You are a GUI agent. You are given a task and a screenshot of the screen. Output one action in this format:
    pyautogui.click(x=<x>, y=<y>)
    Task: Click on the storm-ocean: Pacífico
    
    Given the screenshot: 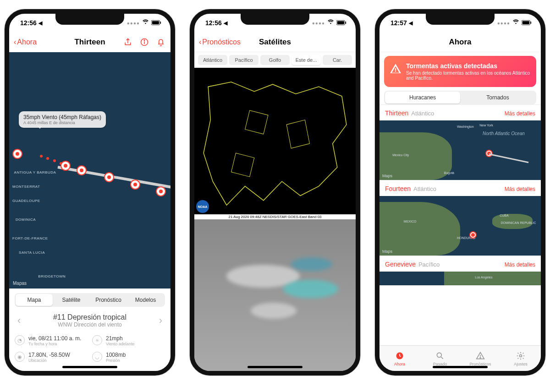 What is the action you would take?
    pyautogui.click(x=429, y=265)
    